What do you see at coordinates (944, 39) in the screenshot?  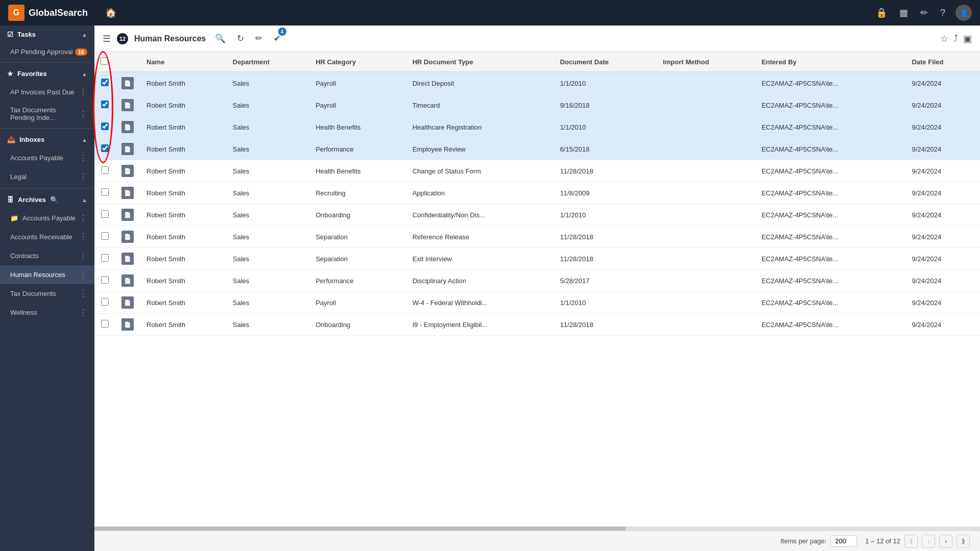 I see `star-icon: ☆` at bounding box center [944, 39].